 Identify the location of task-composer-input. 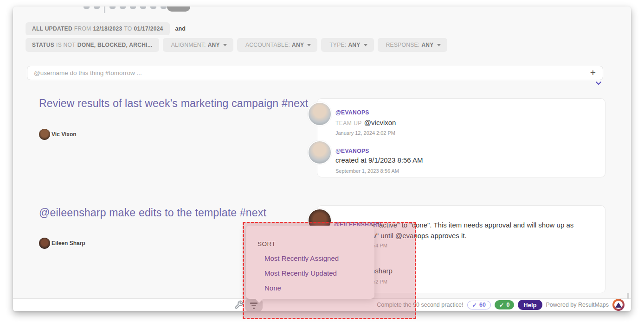
(315, 73).